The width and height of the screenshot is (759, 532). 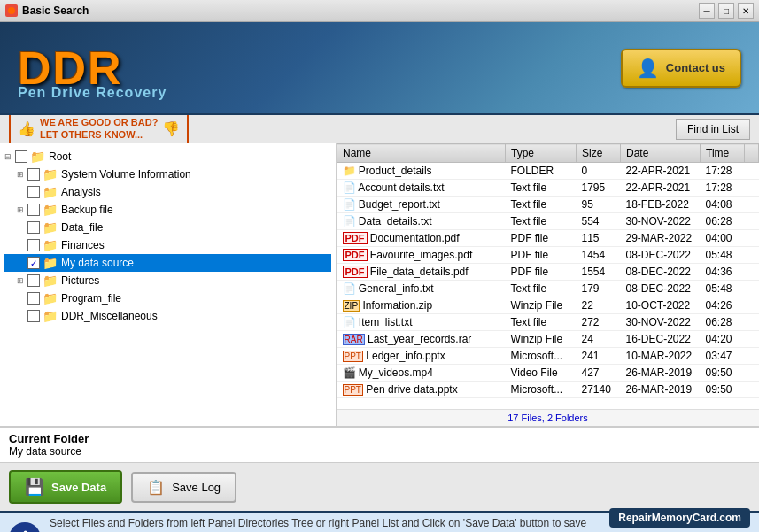 I want to click on col-type: Type, so click(x=541, y=154).